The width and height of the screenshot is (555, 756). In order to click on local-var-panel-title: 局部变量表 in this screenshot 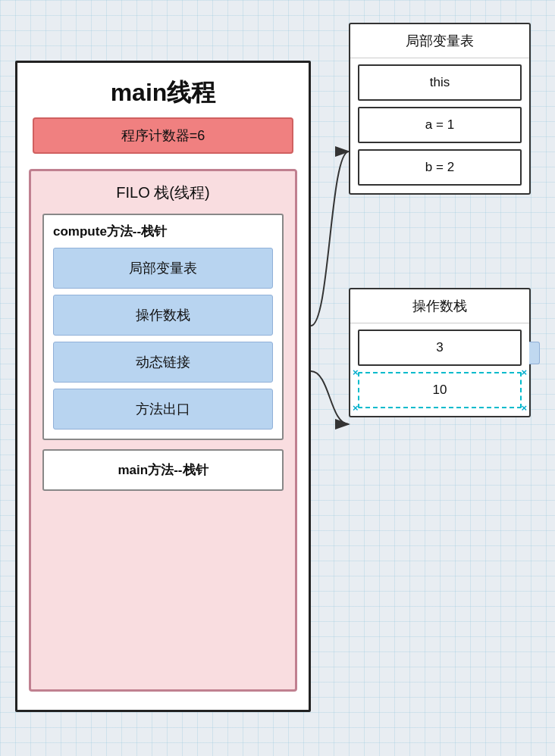, I will do `click(440, 41)`.